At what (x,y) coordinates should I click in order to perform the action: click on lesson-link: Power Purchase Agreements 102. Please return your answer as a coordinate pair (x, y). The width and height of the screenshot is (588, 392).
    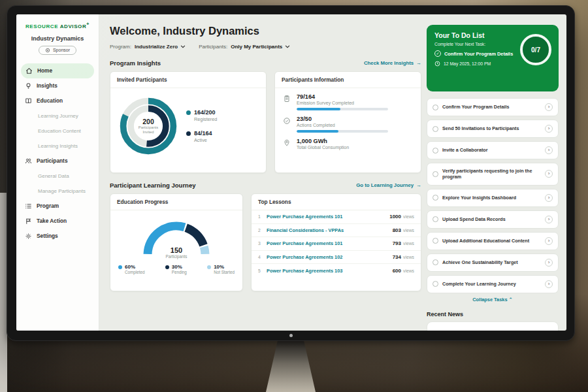
    Looking at the image, I should click on (329, 257).